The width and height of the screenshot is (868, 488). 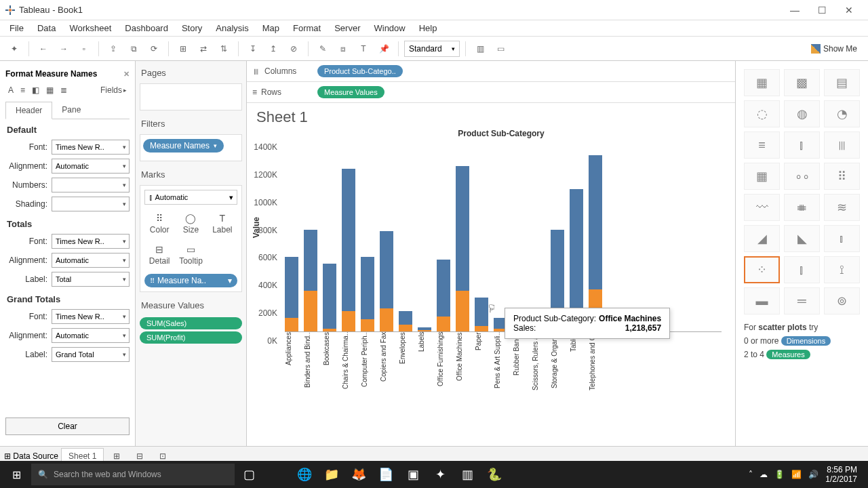 What do you see at coordinates (68, 426) in the screenshot?
I see `clear-format-button: Clear` at bounding box center [68, 426].